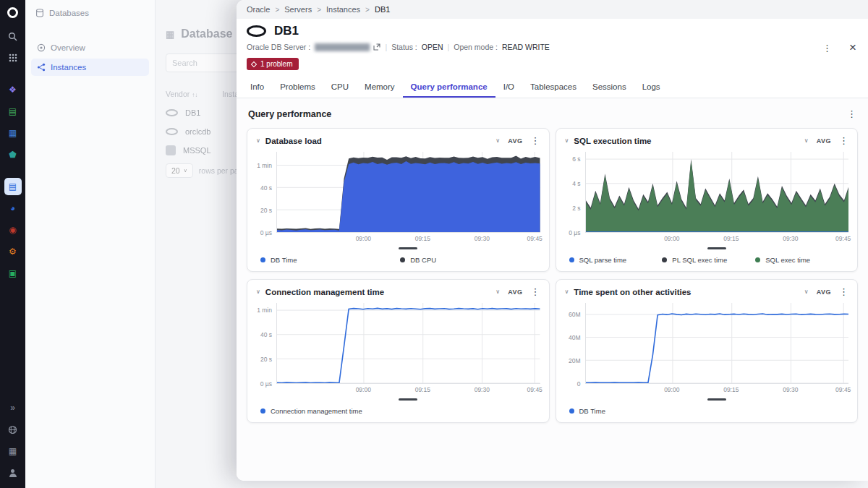 Image resolution: width=868 pixels, height=488 pixels. What do you see at coordinates (801, 260) in the screenshot?
I see `legend-item: SQL exec time` at bounding box center [801, 260].